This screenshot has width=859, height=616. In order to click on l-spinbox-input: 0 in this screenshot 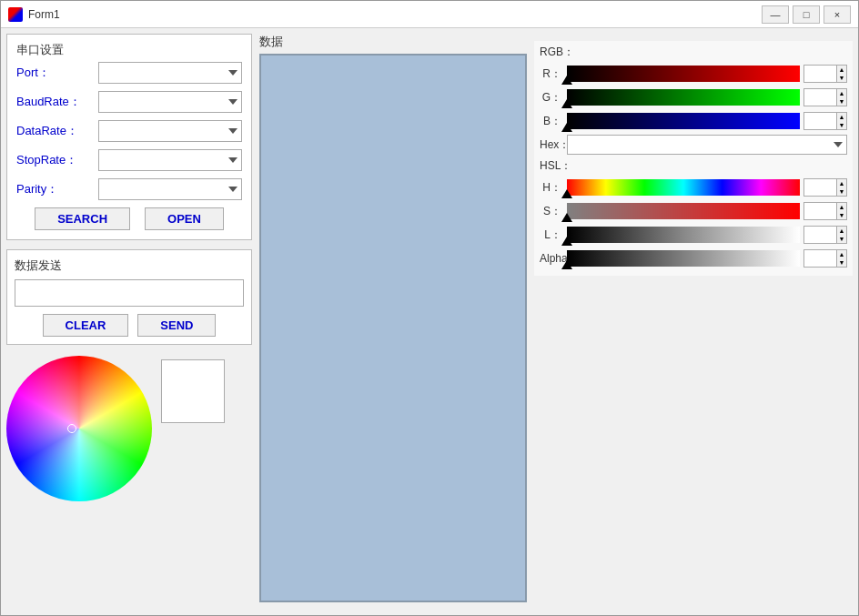, I will do `click(820, 235)`.